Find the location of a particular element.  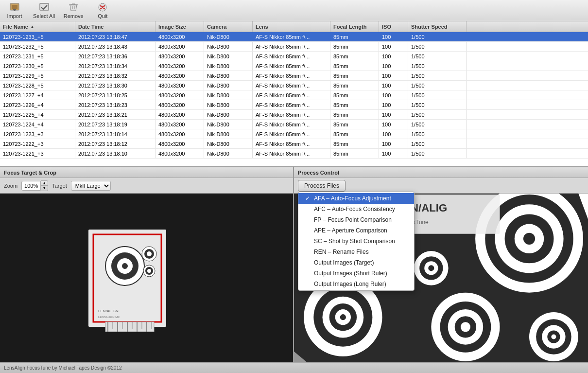

zoom-up-arrow: ▲ is located at coordinates (44, 183).